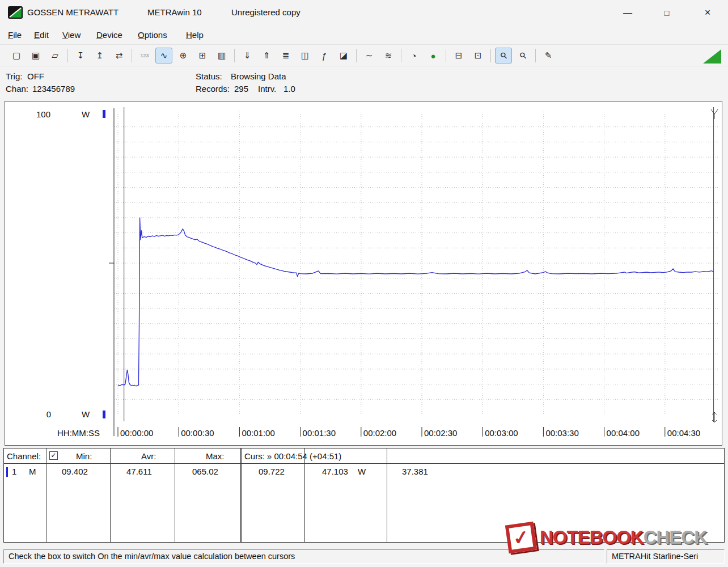 The height and width of the screenshot is (567, 728). What do you see at coordinates (266, 56) in the screenshot?
I see `device-upload-button: ⇑` at bounding box center [266, 56].